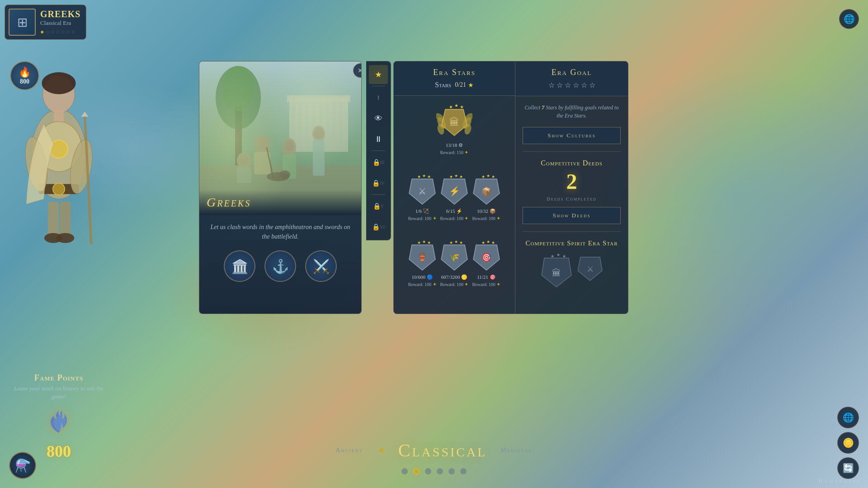 This screenshot has height=488, width=868. Describe the element at coordinates (381, 450) in the screenshot. I see `era-prev-arrow: ◄` at that location.